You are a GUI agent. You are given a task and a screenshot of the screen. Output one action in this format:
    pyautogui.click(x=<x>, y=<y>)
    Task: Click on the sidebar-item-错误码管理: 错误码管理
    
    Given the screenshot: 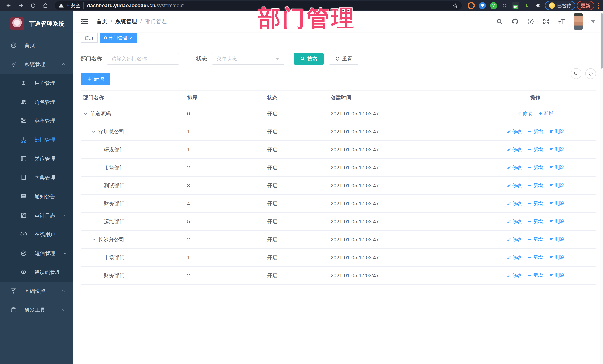 What is the action you would take?
    pyautogui.click(x=37, y=272)
    